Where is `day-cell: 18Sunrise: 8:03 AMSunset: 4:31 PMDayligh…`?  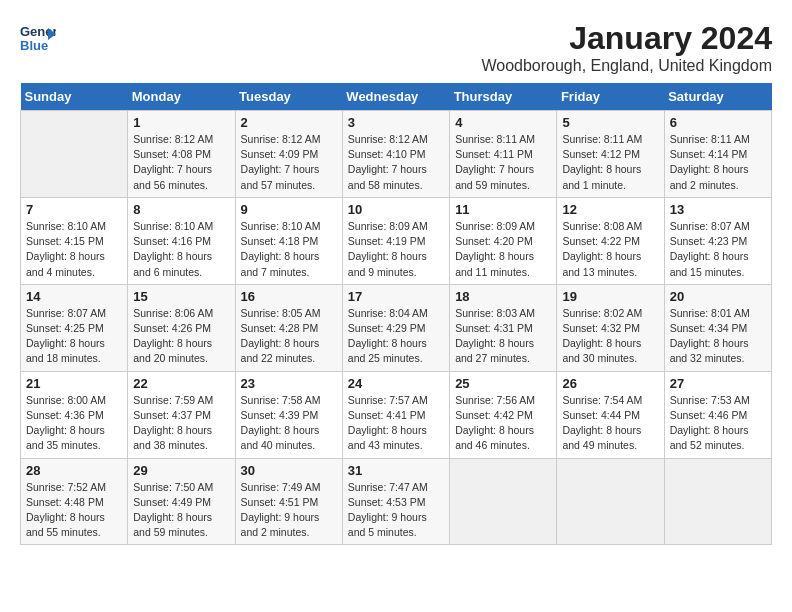 day-cell: 18Sunrise: 8:03 AMSunset: 4:31 PMDayligh… is located at coordinates (504, 328).